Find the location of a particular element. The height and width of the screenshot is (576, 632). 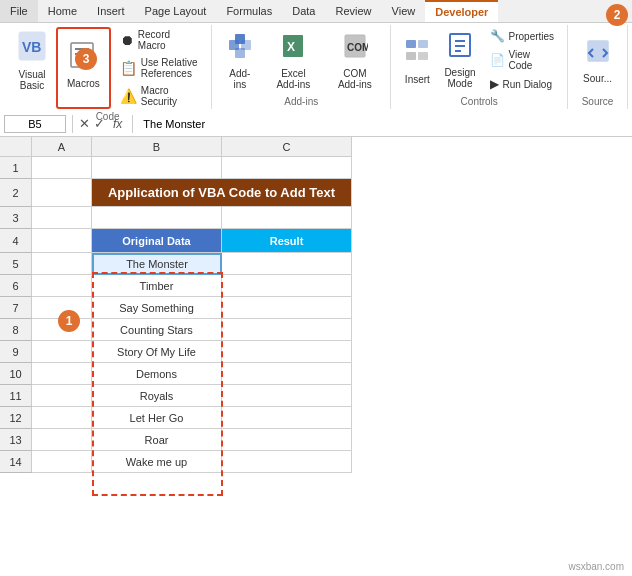

cell-c13 is located at coordinates (287, 440).